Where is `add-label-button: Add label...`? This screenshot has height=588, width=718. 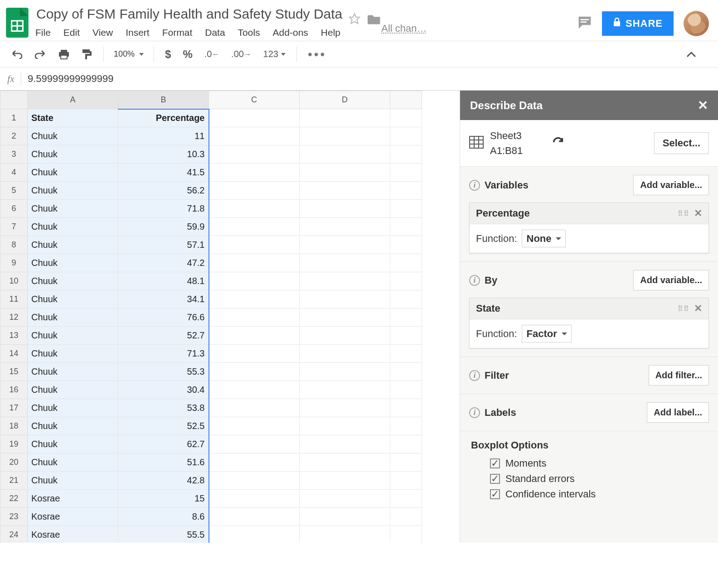 add-label-button: Add label... is located at coordinates (678, 412).